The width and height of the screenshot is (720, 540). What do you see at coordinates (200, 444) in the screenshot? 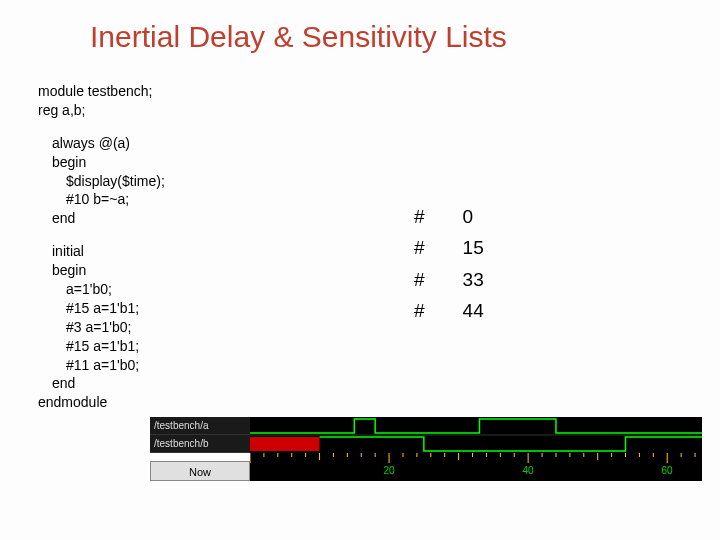
I see `wave-label-b: /testbench/b` at bounding box center [200, 444].